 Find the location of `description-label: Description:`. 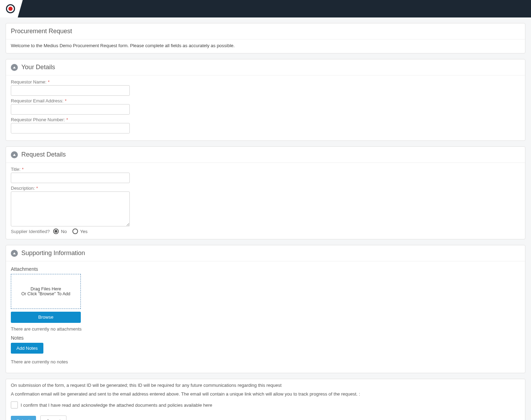

description-label: Description: is located at coordinates (23, 188).